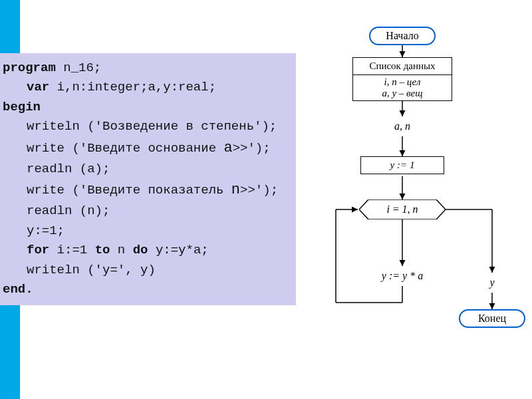  I want to click on flow-loop: i = 1, n, so click(402, 209).